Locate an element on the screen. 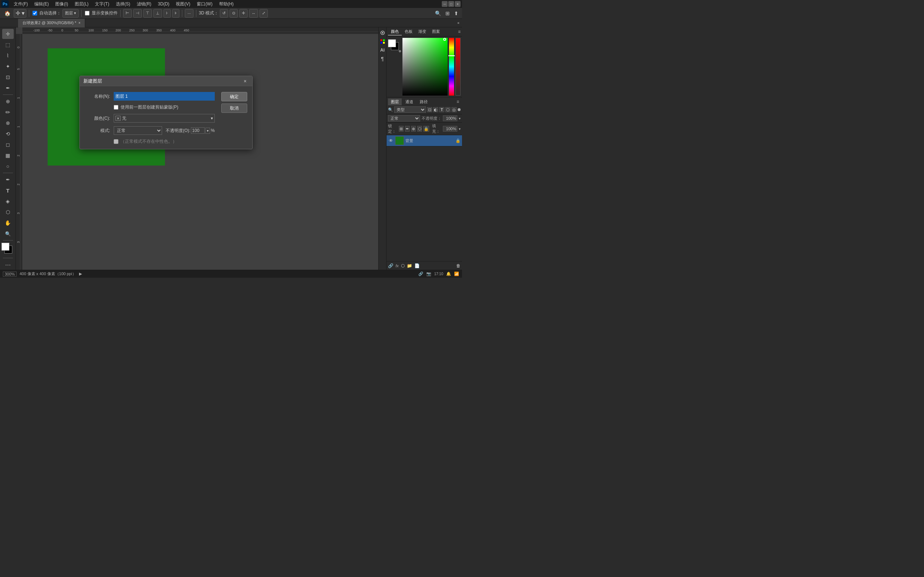 This screenshot has height=577, width=924. opacity-gradient-bar is located at coordinates (458, 66).